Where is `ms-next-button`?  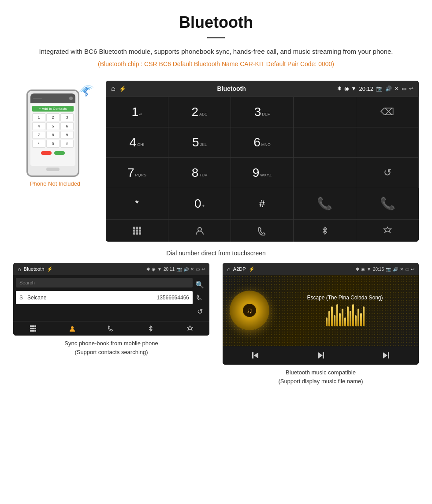
ms-next-button is located at coordinates (386, 355).